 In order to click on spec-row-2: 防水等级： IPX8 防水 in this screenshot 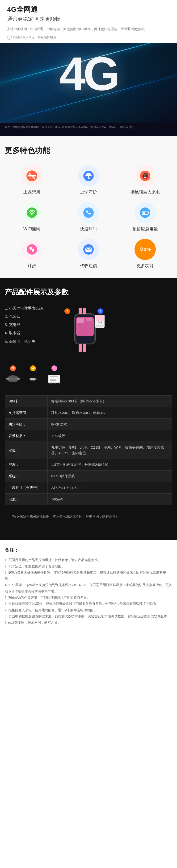, I will do `click(89, 424)`.